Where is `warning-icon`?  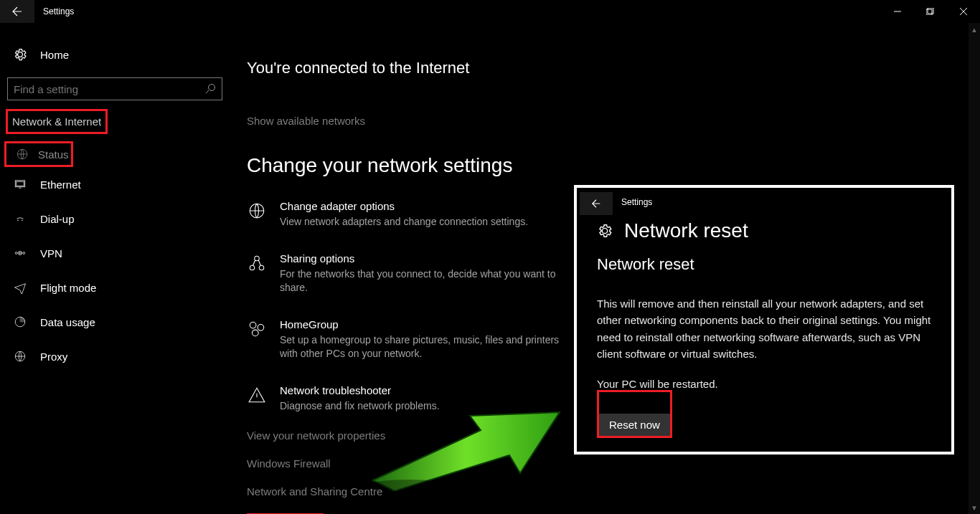 warning-icon is located at coordinates (257, 399).